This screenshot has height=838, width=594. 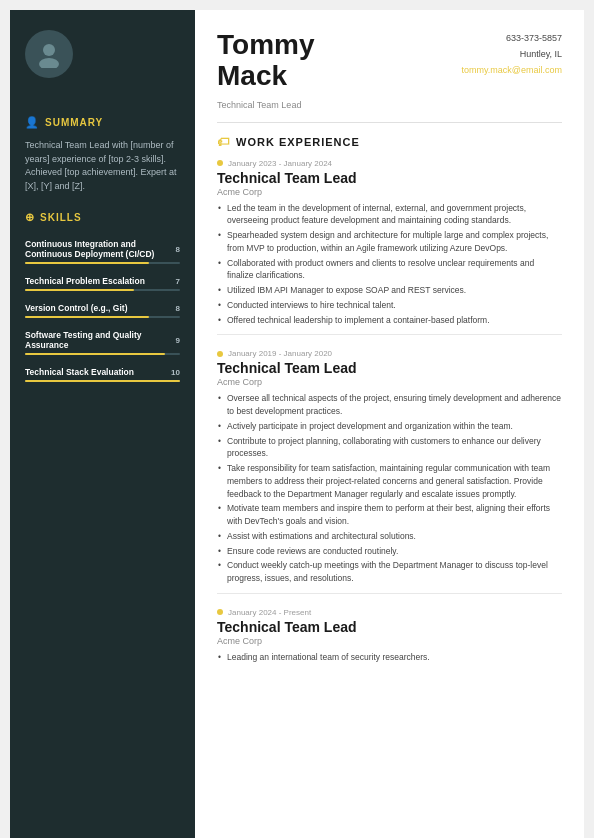 I want to click on skills-section-title: ⊕ SKILLS, so click(x=102, y=218).